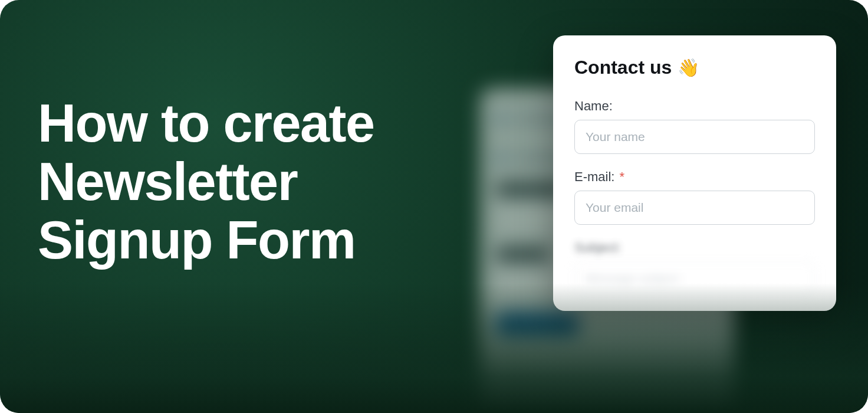  I want to click on title-line-1: How to create, so click(206, 123).